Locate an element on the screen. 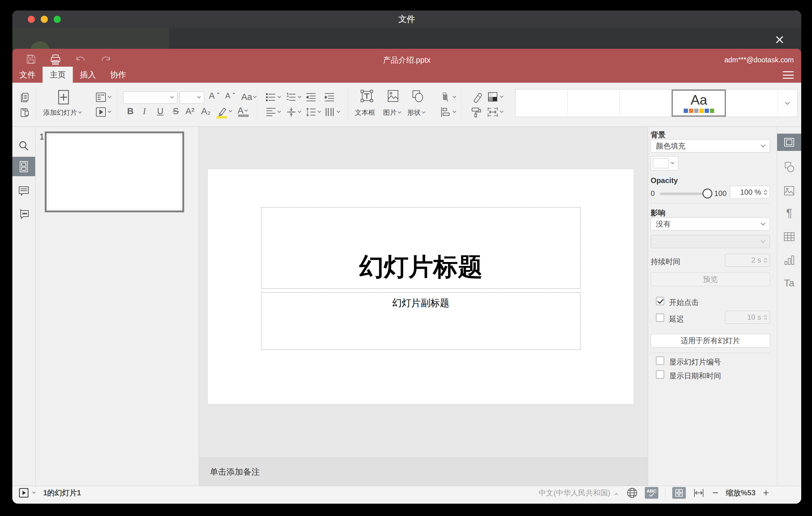 The width and height of the screenshot is (812, 516). tab-file: 文件 is located at coordinates (28, 75).